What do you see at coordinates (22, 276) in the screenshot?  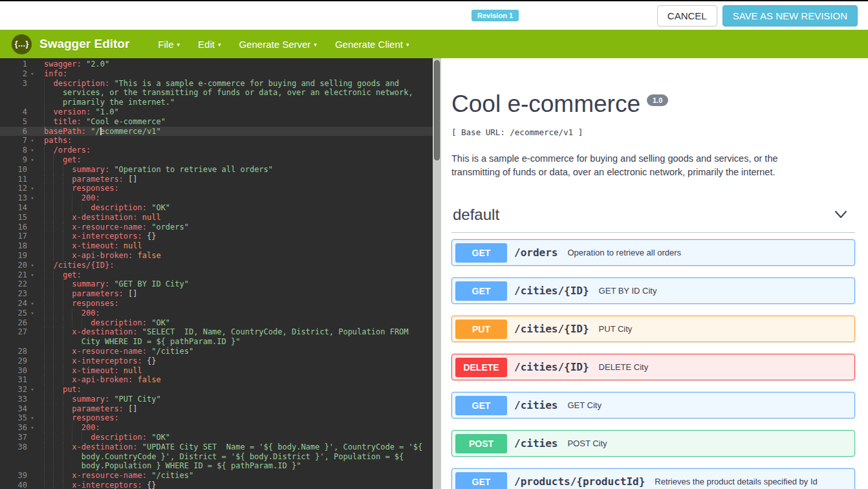 I see `line-gutter: 21▾` at bounding box center [22, 276].